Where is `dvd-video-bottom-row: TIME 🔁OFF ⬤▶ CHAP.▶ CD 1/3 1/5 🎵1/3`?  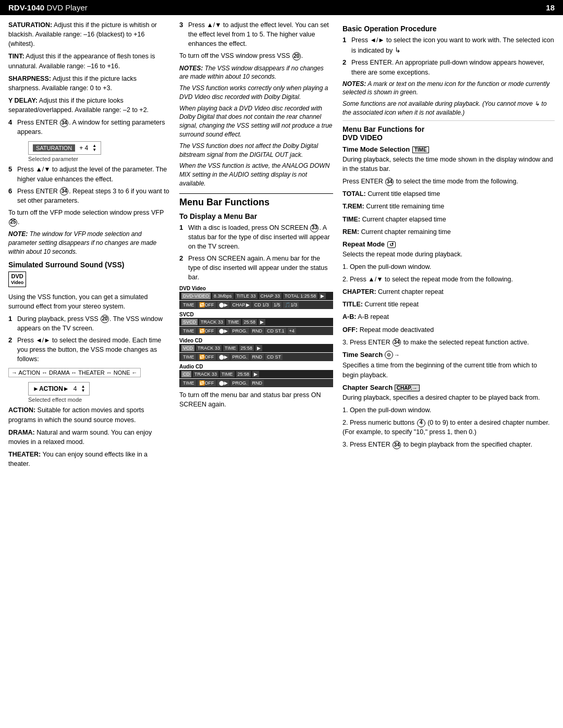 dvd-video-bottom-row: TIME 🔁OFF ⬤▶ CHAP.▶ CD 1/3 1/5 🎵1/3 is located at coordinates (256, 305).